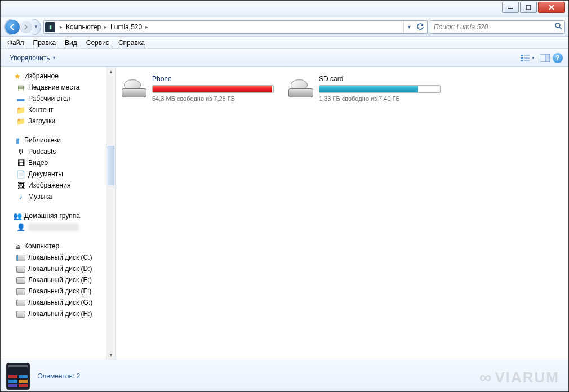 This screenshot has height=392, width=569. Describe the element at coordinates (21, 185) in the screenshot. I see `pictures-icon: 🖼` at that location.